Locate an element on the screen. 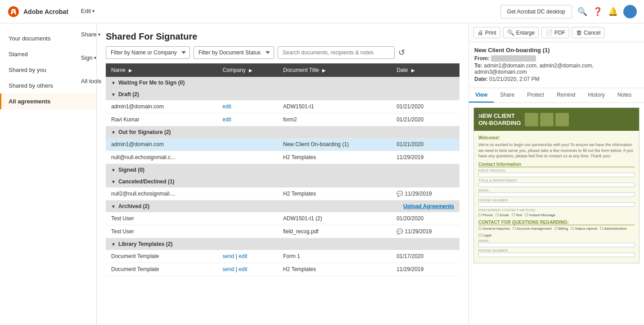 Image resolution: width=644 pixels, height=325 pixels. refresh-icon: ↺ is located at coordinates (401, 53).